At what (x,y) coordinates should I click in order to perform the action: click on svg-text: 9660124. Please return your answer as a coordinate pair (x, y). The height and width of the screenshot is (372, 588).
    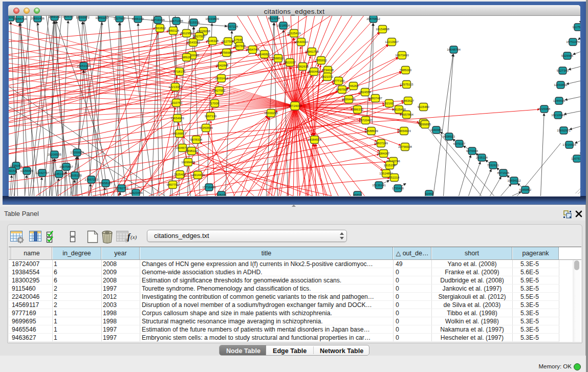
    Looking at the image, I should click on (173, 31).